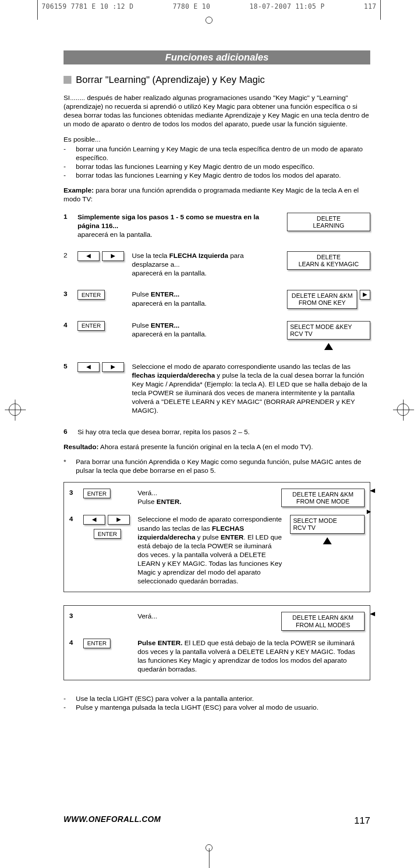  I want to click on job-id: 706159 7781 E 10 :12 D, so click(88, 7).